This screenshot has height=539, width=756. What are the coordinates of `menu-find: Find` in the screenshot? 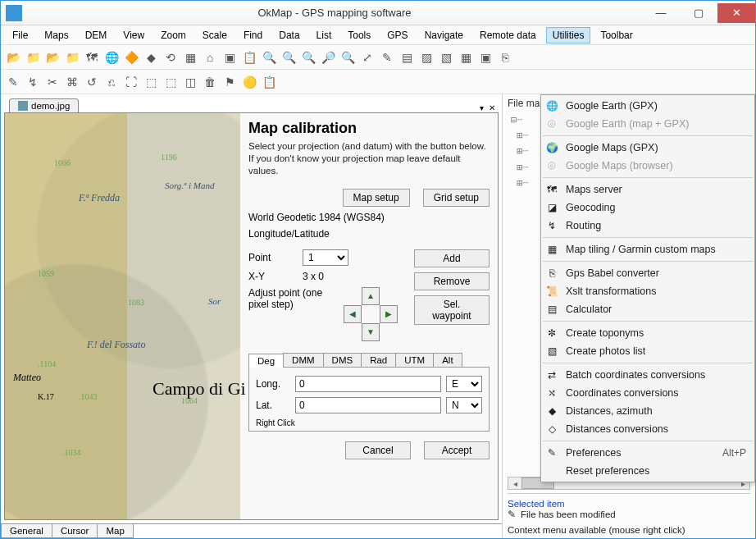 It's located at (253, 35).